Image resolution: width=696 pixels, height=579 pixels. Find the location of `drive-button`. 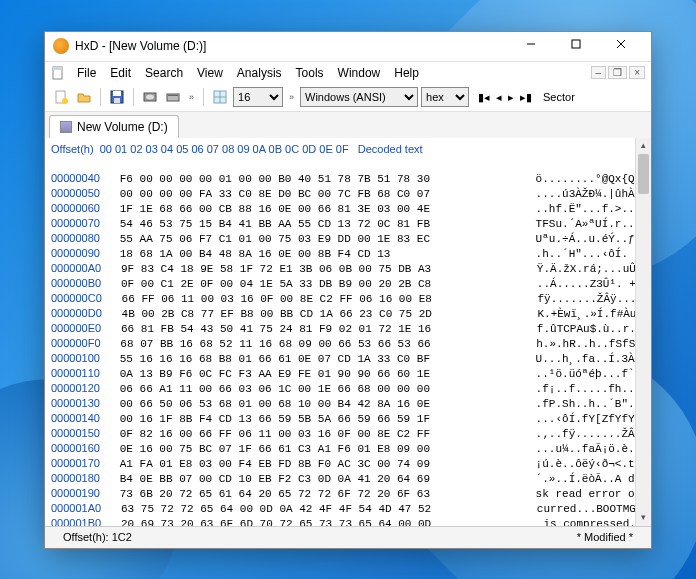

drive-button is located at coordinates (173, 97).